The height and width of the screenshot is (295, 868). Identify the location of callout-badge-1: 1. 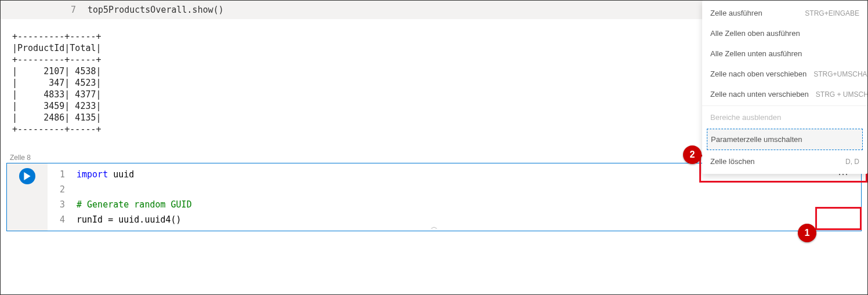
(807, 233).